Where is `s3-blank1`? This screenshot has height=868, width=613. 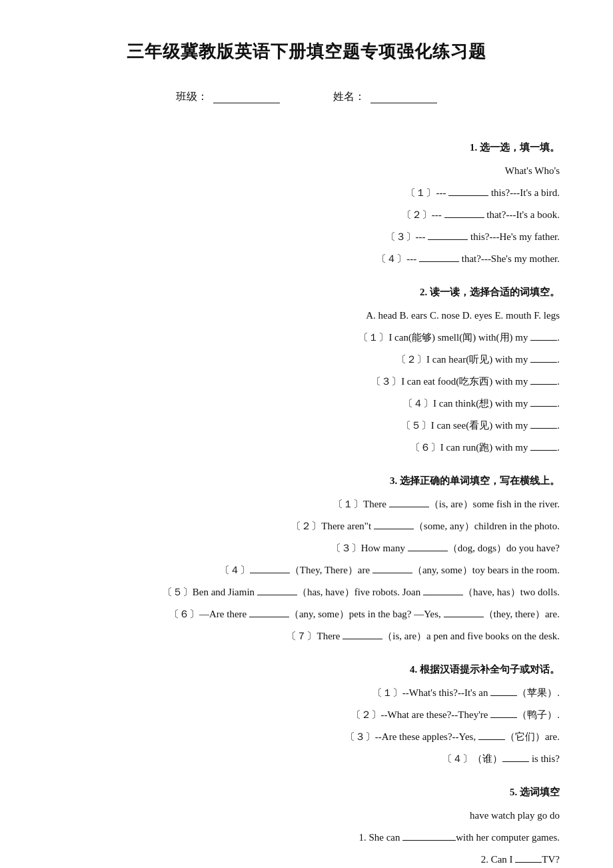 s3-blank1 is located at coordinates (409, 507).